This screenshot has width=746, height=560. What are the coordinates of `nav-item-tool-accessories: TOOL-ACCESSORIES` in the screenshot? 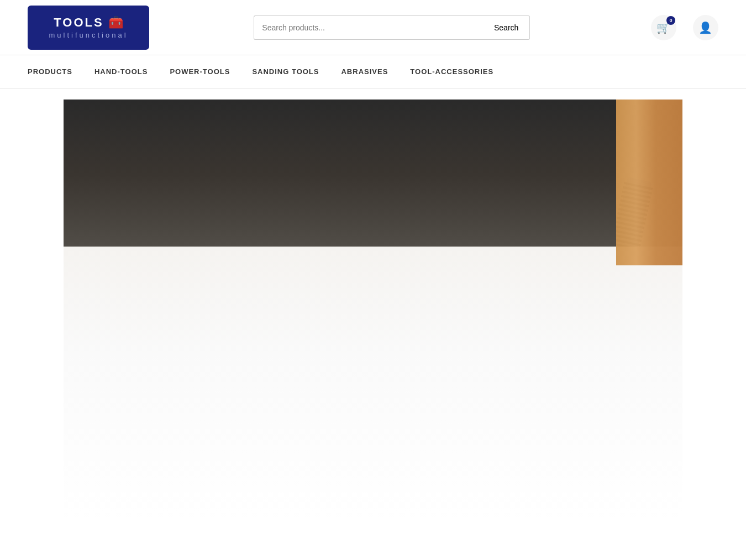 It's located at (452, 72).